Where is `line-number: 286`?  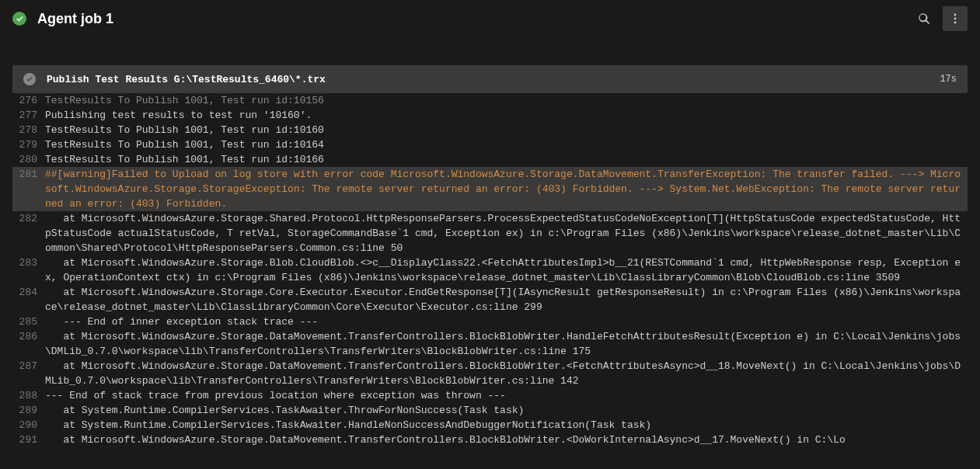
line-number: 286 is located at coordinates (29, 337).